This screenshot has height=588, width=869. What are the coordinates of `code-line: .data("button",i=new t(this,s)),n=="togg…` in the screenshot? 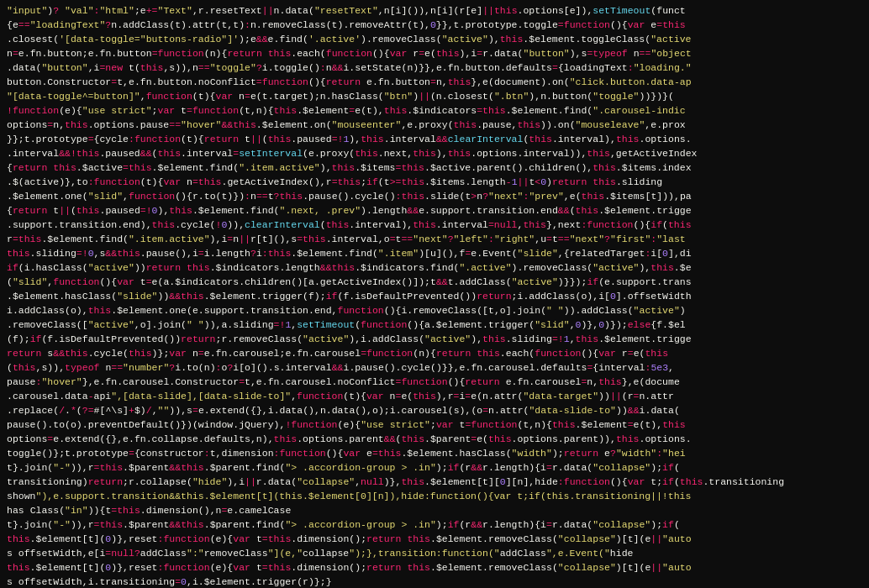 It's located at (434, 67).